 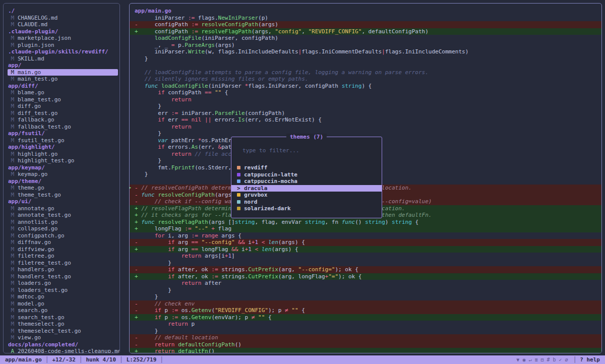 What do you see at coordinates (63, 120) in the screenshot?
I see `file-tree-item: M fallback.go` at bounding box center [63, 120].